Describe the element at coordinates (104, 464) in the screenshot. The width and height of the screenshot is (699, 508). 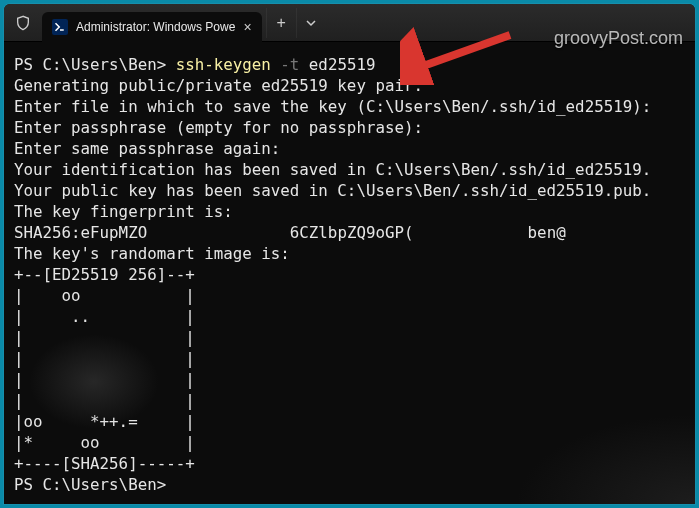
I see `randomart-line: +----[SHA256]-----+` at that location.